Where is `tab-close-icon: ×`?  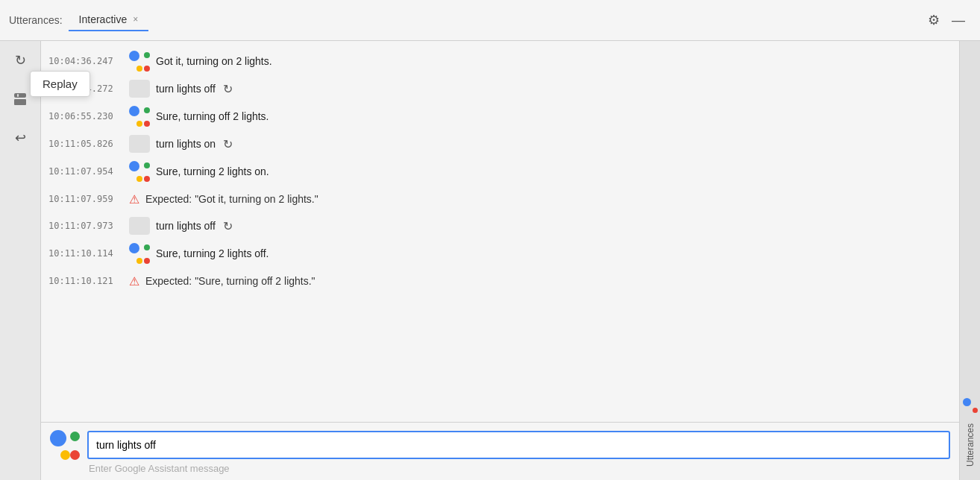 tab-close-icon: × is located at coordinates (136, 19).